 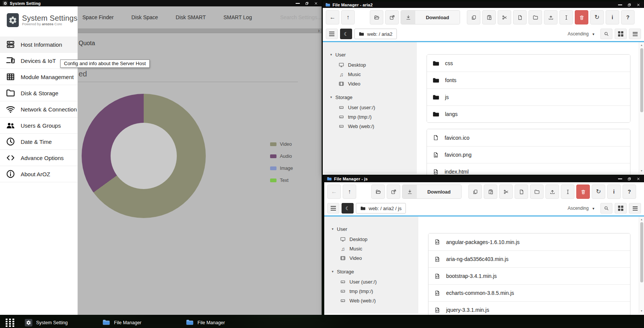 I want to click on search-settings-input: Search Settings..., so click(x=301, y=17).